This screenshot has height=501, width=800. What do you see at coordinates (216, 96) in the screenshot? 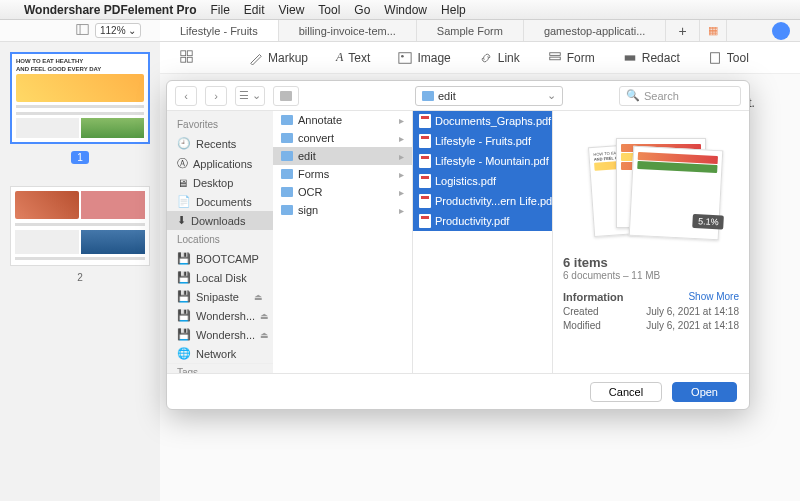
I see `forward-button: ›` at bounding box center [216, 96].